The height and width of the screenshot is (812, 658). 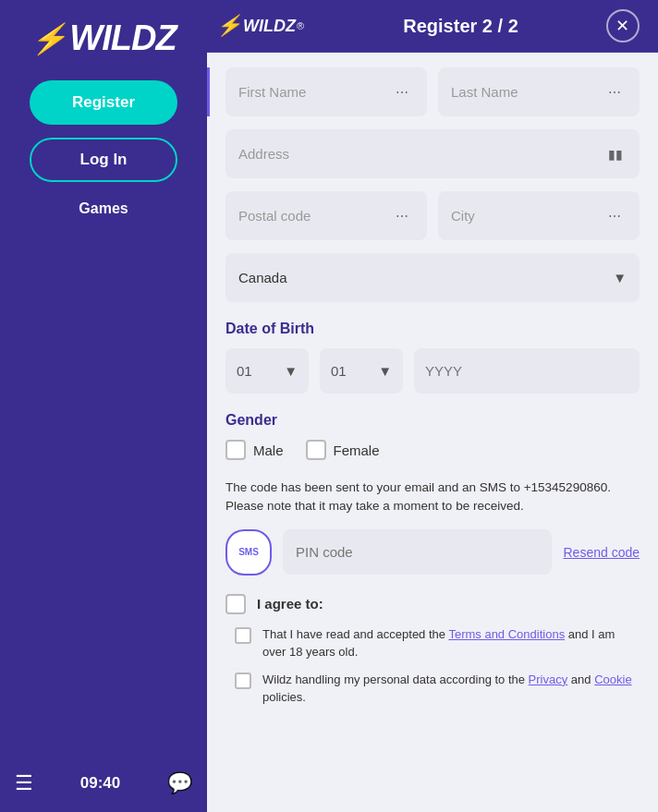 What do you see at coordinates (617, 216) in the screenshot?
I see `city-icon: ⋯` at bounding box center [617, 216].